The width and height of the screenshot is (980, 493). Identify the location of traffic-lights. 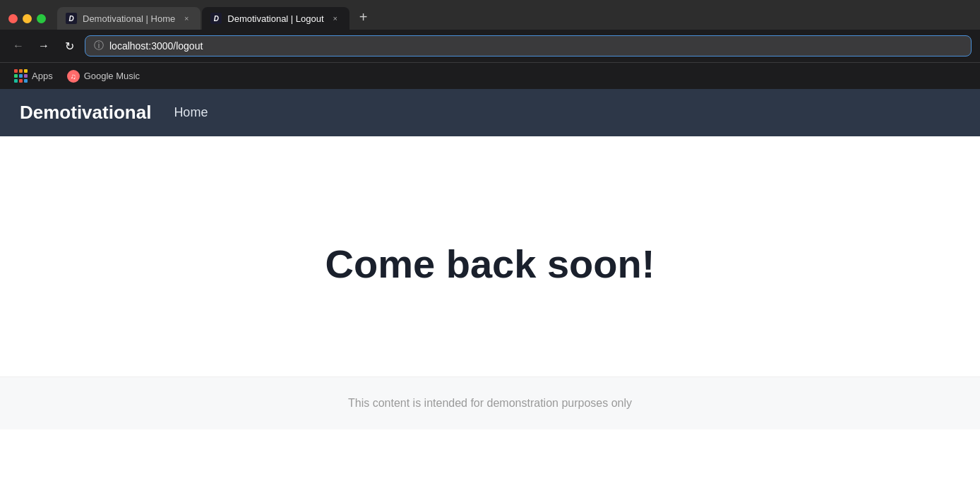
(27, 18).